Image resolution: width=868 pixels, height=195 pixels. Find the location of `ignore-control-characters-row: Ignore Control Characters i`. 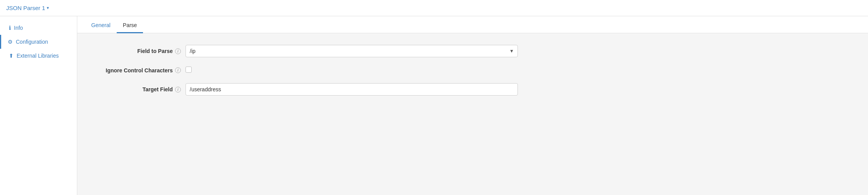

ignore-control-characters-row: Ignore Control Characters i is located at coordinates (473, 70).